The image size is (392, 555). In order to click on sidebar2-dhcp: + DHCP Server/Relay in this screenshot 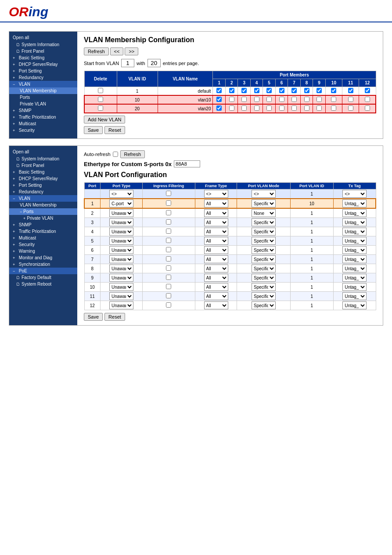, I will do `click(43, 178)`.